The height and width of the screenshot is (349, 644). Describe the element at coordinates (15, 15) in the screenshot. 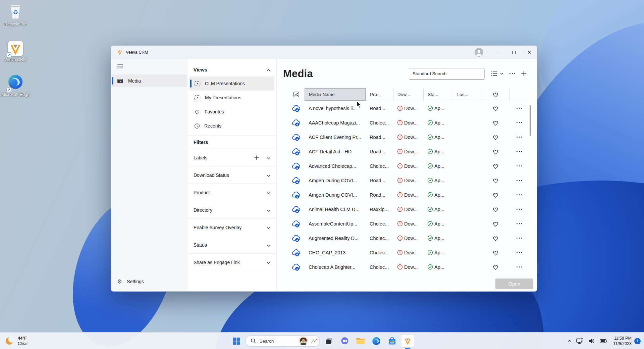

I see `desktop-icon-recycle-bin: ♻ Recycle Bin` at that location.